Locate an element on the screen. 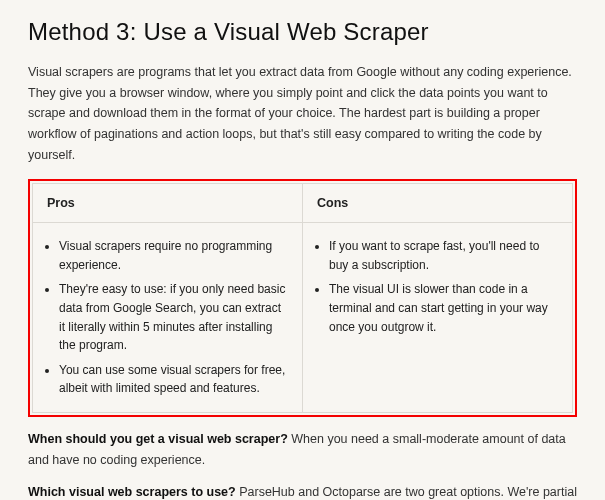  list-item: You can use some visual scrapers for fre… is located at coordinates (172, 380).